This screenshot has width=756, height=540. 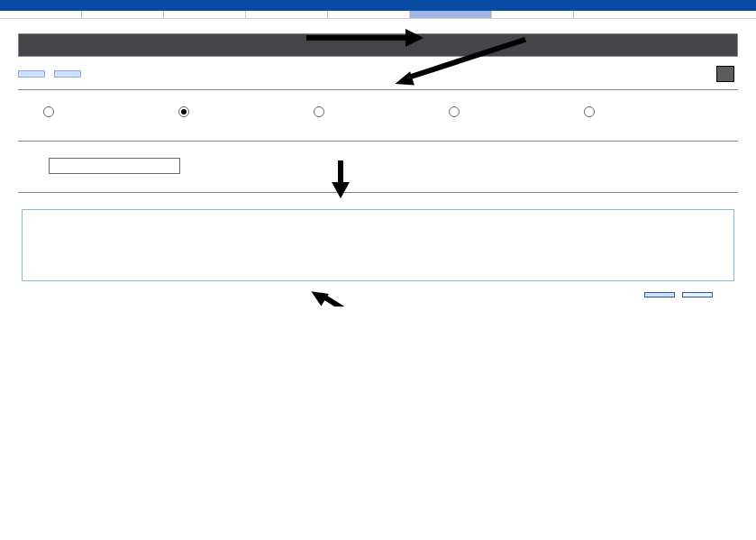 What do you see at coordinates (369, 14) in the screenshot?
I see `tab-modify-vlan` at bounding box center [369, 14].